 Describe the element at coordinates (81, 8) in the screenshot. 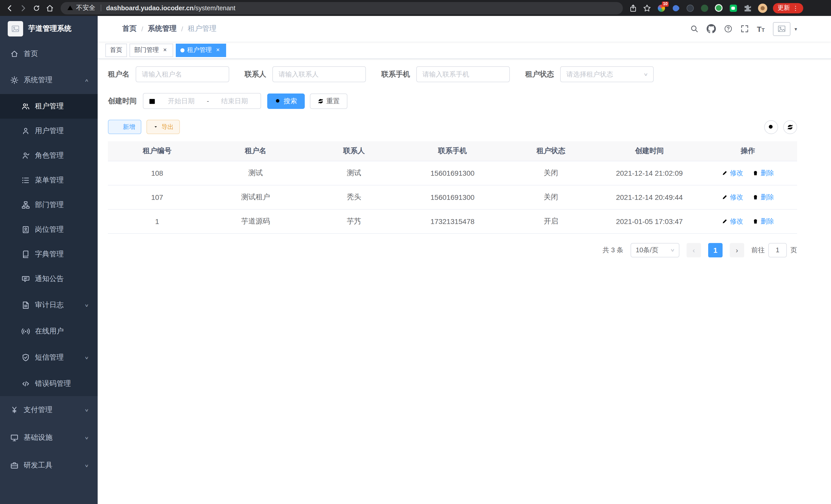

I see `security-chip: 不安全` at that location.